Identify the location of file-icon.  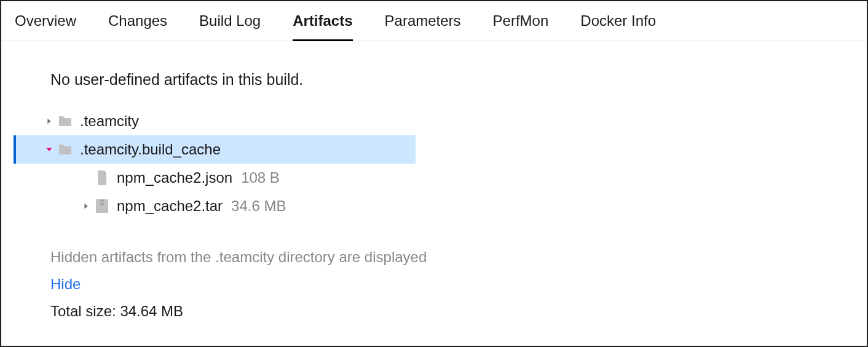
(102, 178).